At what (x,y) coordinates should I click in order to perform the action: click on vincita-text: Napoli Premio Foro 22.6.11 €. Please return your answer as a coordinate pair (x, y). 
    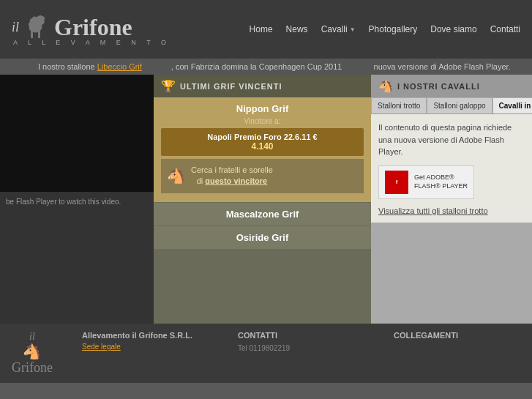
    Looking at the image, I should click on (262, 137).